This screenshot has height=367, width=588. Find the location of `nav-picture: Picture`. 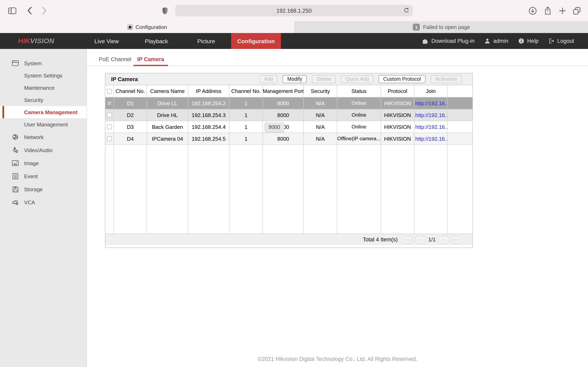

nav-picture: Picture is located at coordinates (206, 41).